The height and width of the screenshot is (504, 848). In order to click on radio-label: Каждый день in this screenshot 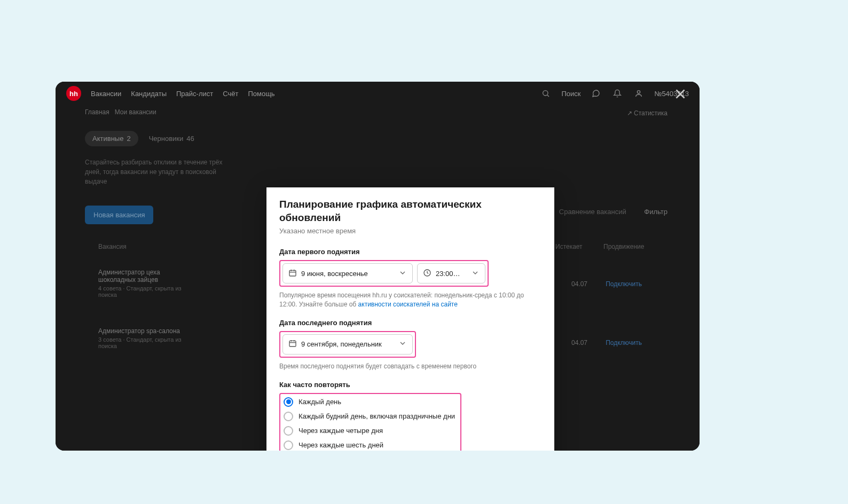, I will do `click(320, 401)`.